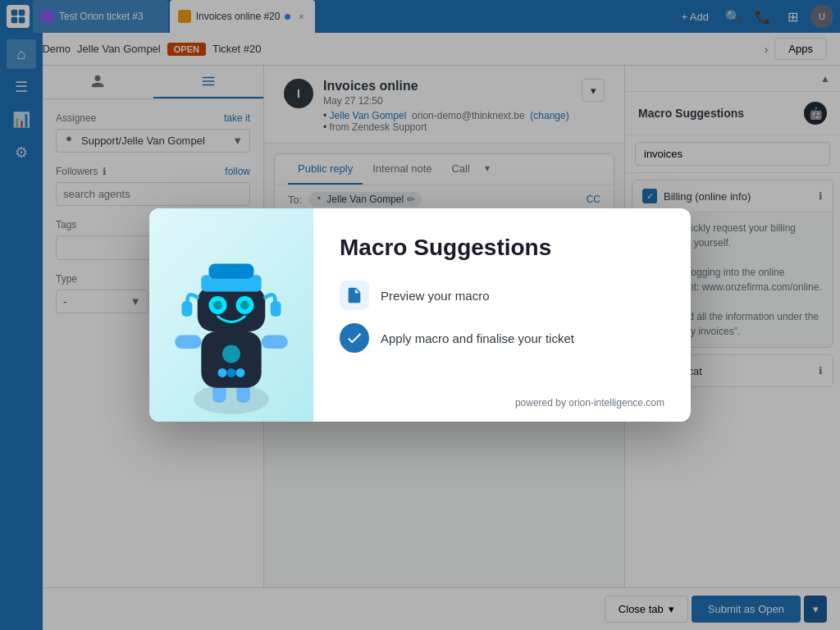  I want to click on popup-feature-1: Preview your macro, so click(502, 295).